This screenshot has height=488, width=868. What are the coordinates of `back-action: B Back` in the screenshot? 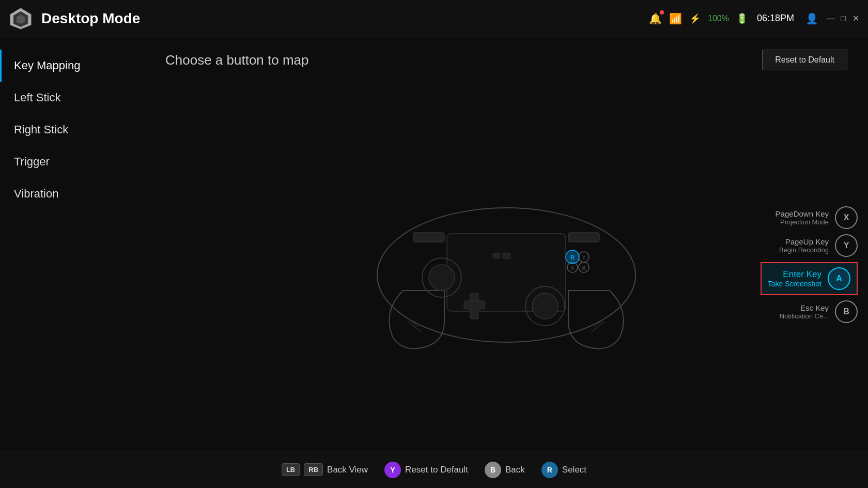 It's located at (505, 470).